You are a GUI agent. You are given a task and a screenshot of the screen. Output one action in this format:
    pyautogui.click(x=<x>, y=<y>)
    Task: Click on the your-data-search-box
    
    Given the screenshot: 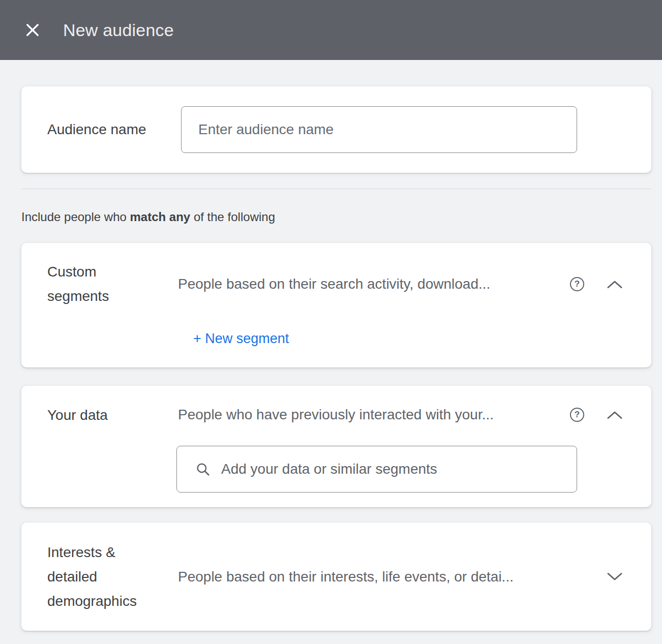 What is the action you would take?
    pyautogui.click(x=377, y=469)
    